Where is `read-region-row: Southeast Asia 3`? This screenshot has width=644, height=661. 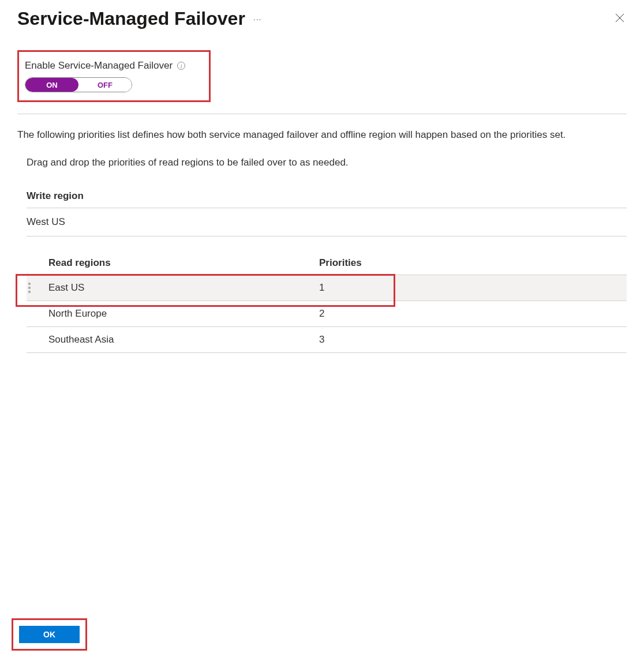 read-region-row: Southeast Asia 3 is located at coordinates (327, 340).